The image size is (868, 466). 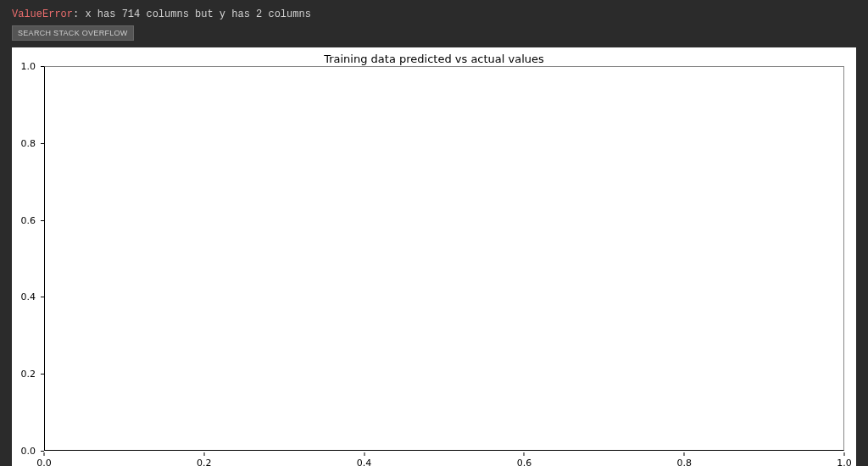 I want to click on chart-title: Training data predicted vs actual values, so click(x=434, y=59).